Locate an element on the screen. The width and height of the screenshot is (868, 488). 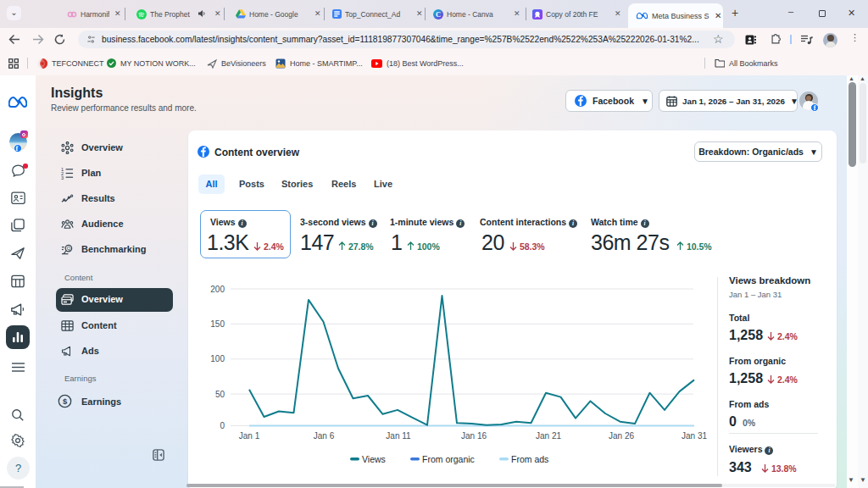
svg-text: Jan 11 is located at coordinates (398, 435).